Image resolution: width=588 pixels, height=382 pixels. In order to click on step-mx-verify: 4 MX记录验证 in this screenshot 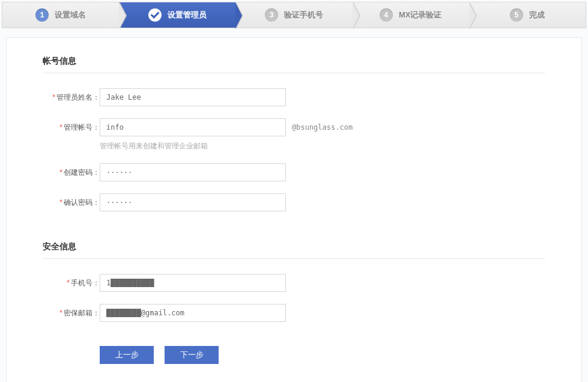, I will do `click(411, 15)`.